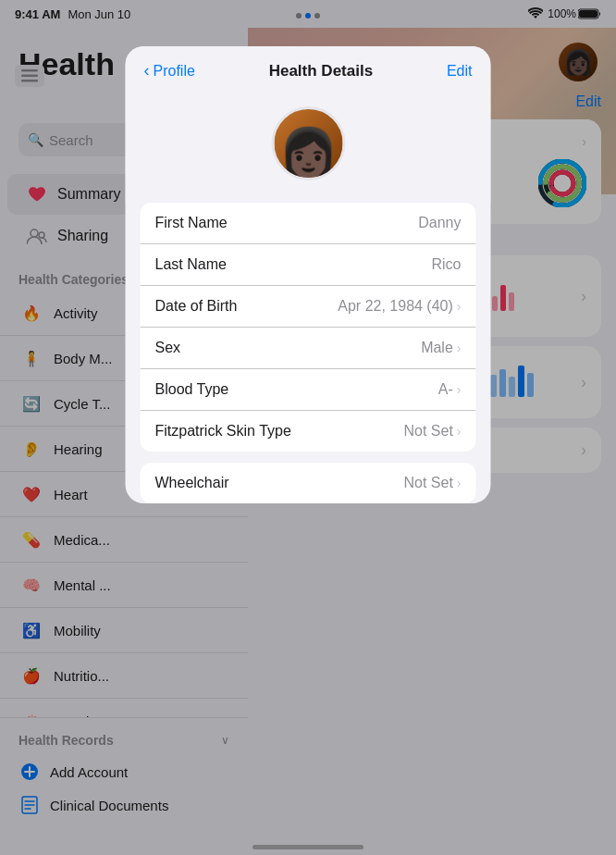  I want to click on last-name-value: Rico, so click(446, 265).